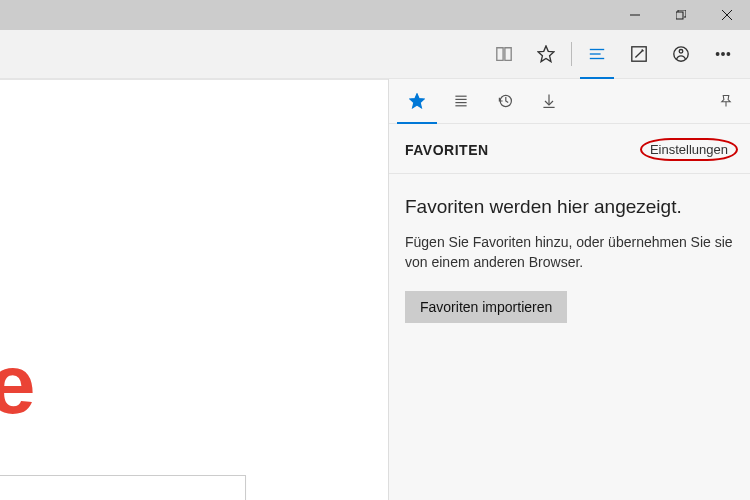 The image size is (750, 500). I want to click on minimize-button, so click(635, 15).